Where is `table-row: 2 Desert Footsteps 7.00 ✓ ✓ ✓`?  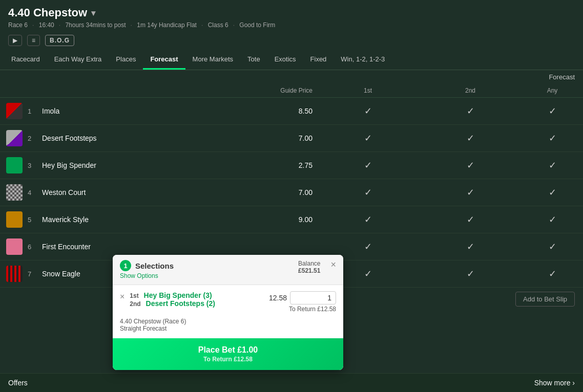 table-row: 2 Desert Footsteps 7.00 ✓ ✓ ✓ is located at coordinates (292, 138).